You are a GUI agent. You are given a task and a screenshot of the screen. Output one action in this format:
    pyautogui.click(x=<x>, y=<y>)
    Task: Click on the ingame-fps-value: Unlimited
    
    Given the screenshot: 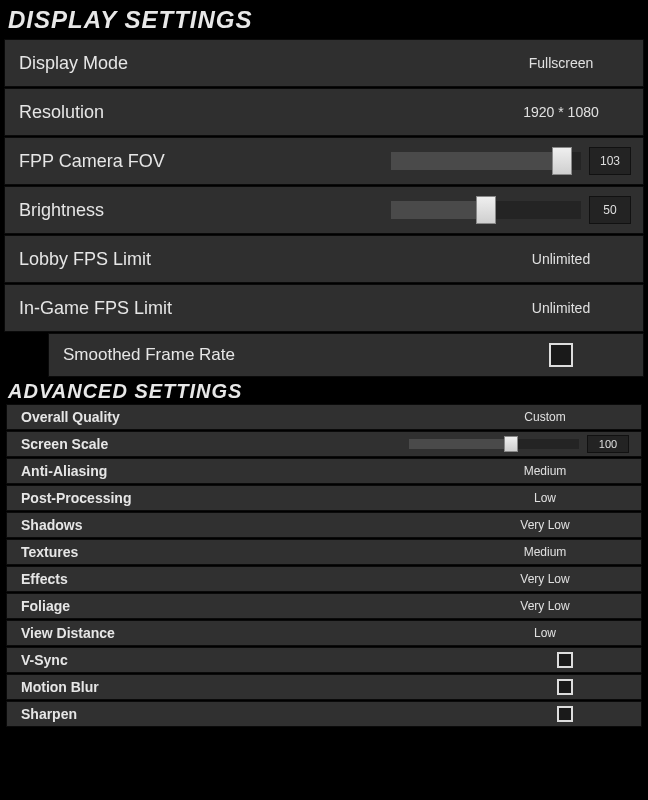 What is the action you would take?
    pyautogui.click(x=561, y=308)
    